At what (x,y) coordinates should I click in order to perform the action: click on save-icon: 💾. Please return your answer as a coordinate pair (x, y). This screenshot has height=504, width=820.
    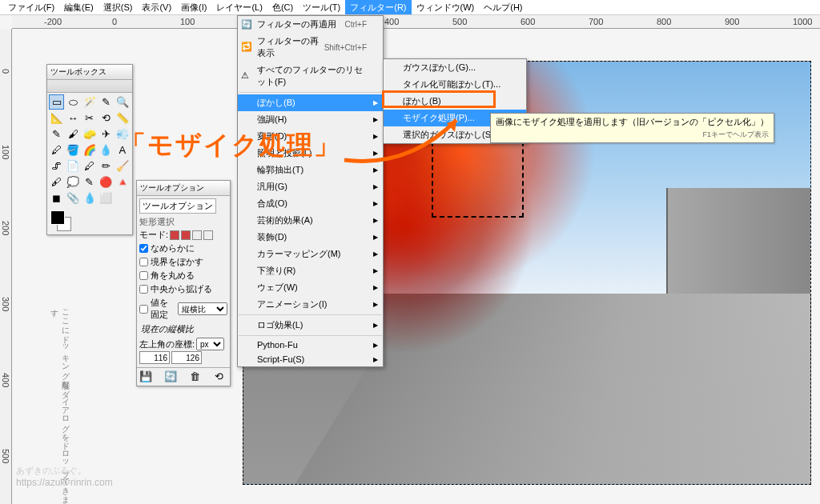
    Looking at the image, I should click on (146, 377).